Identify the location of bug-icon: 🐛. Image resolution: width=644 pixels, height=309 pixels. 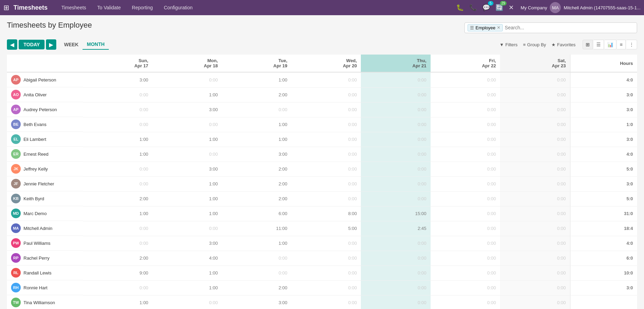
(460, 8).